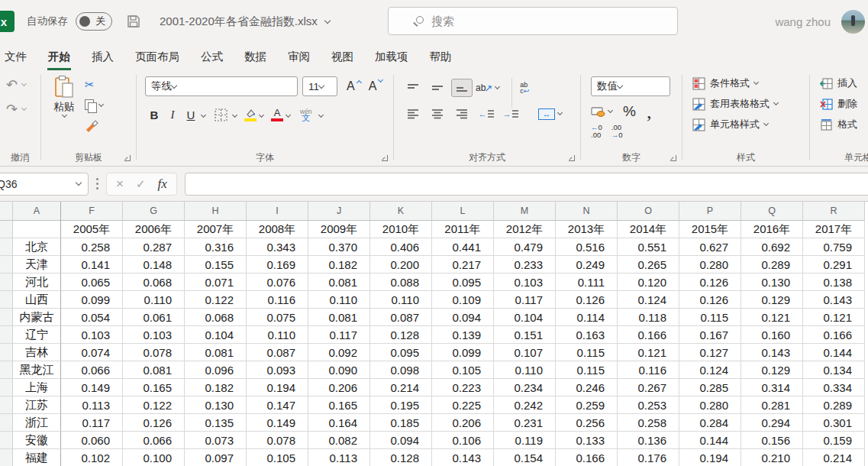  What do you see at coordinates (631, 86) in the screenshot?
I see `number-format-combo: 数值` at bounding box center [631, 86].